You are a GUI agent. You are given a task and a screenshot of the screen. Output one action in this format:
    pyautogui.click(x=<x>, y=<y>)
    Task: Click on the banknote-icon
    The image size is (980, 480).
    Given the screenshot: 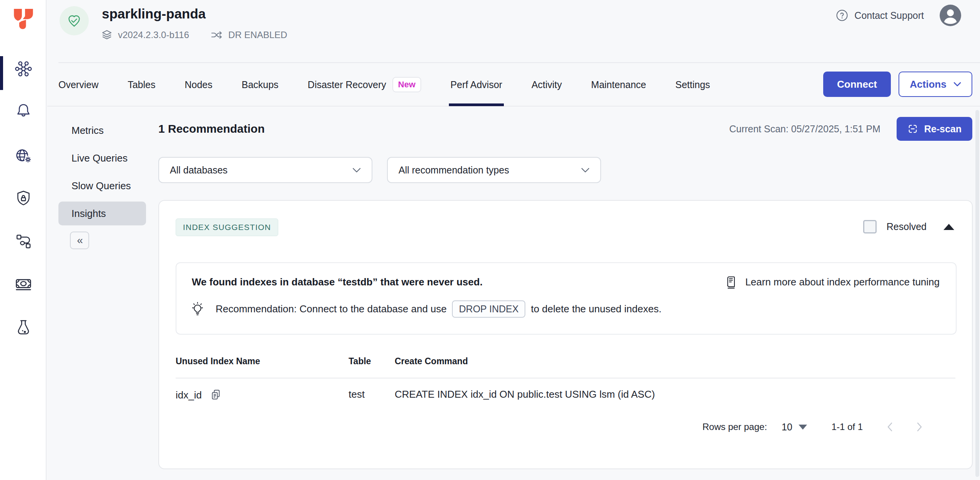 What is the action you would take?
    pyautogui.click(x=23, y=284)
    